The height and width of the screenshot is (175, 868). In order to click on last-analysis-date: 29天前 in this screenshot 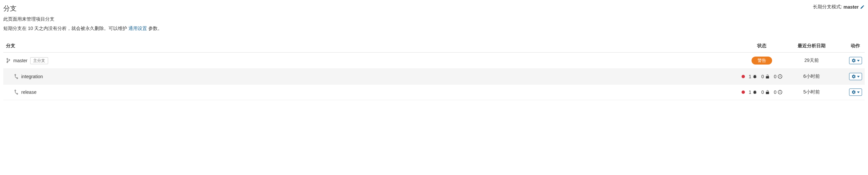, I will do `click(811, 61)`.